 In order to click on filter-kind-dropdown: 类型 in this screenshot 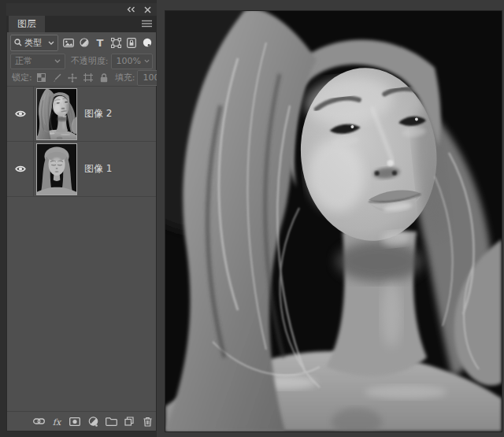, I will do `click(35, 43)`.